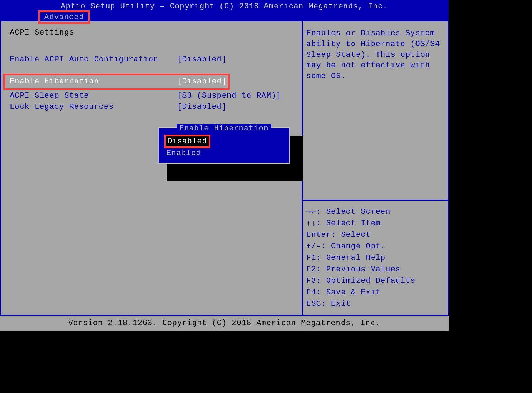 The image size is (532, 393). What do you see at coordinates (93, 60) in the screenshot?
I see `setting-label: Enable ACPI Auto Configuration` at bounding box center [93, 60].